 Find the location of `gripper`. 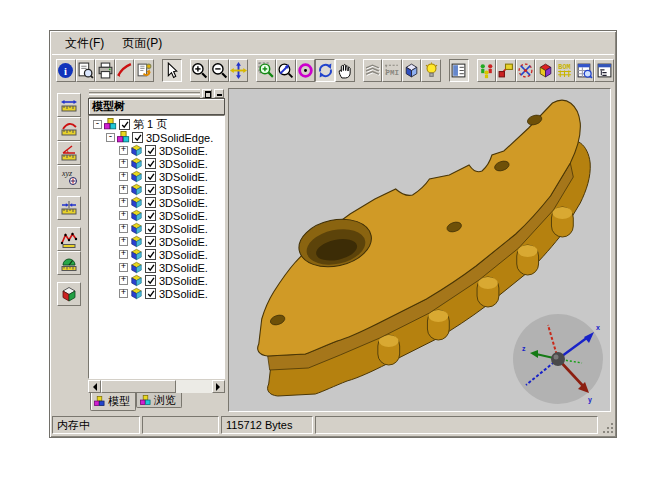

gripper is located at coordinates (144, 93).